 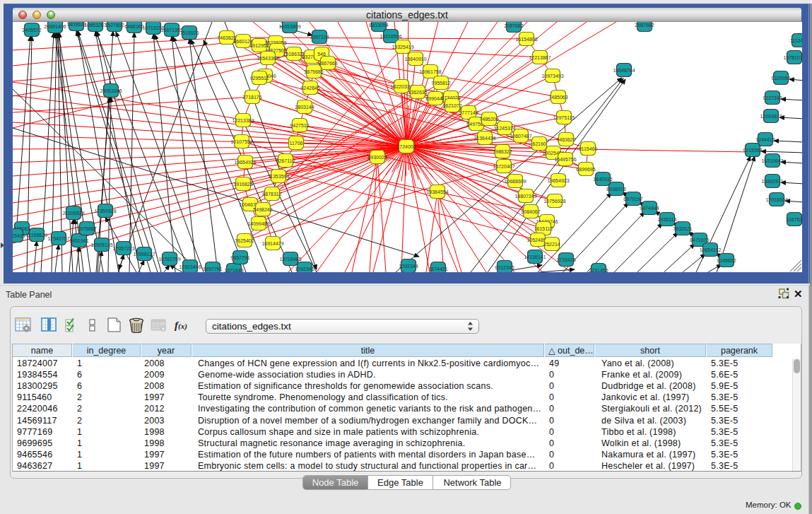 What do you see at coordinates (322, 54) in the screenshot?
I see `svg-text: 546` at bounding box center [322, 54].